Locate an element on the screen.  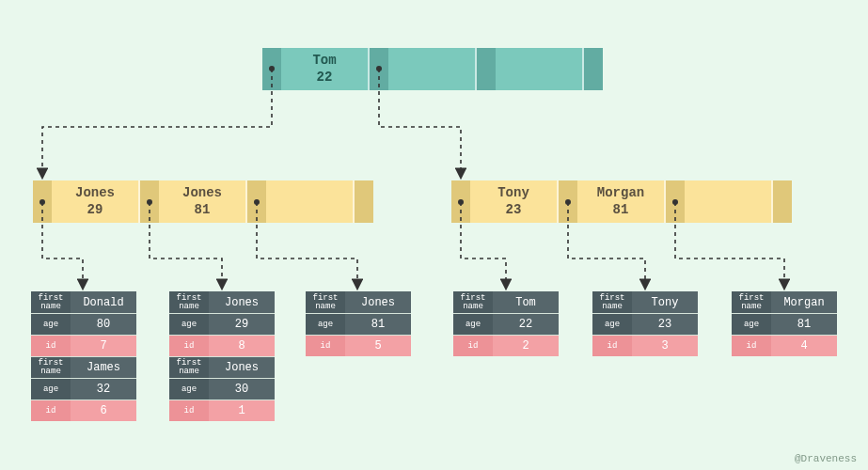
key-cell: Jones81 is located at coordinates (202, 201).